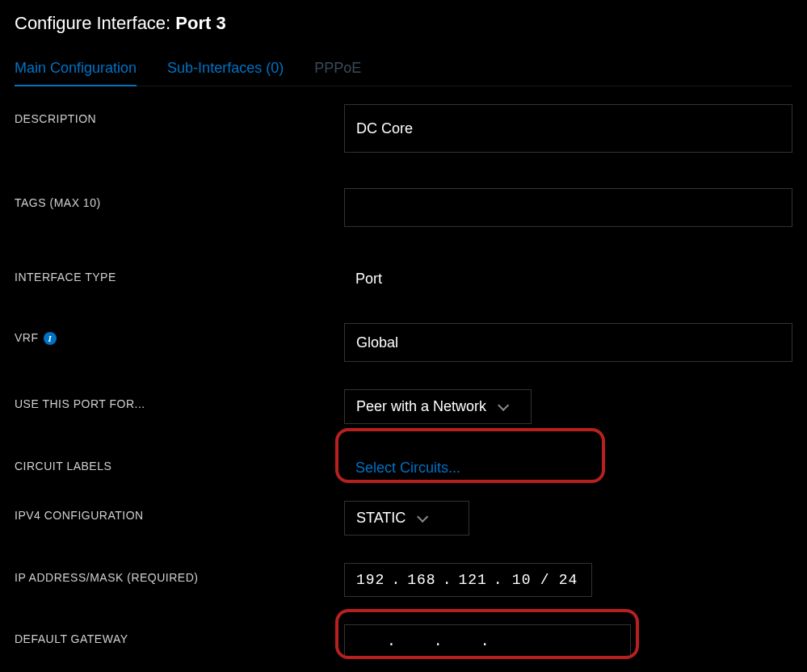  Describe the element at coordinates (95, 23) in the screenshot. I see `page-title-prefix: Configure Interface:` at that location.